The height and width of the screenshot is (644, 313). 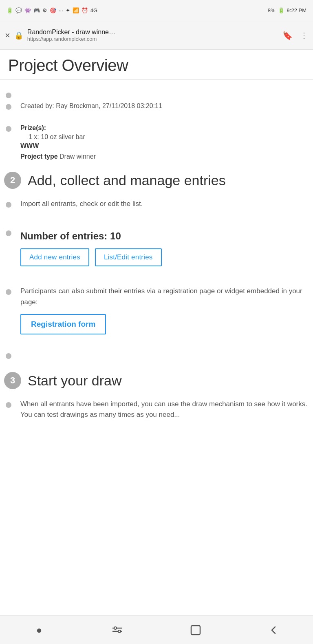 What do you see at coordinates (156, 312) in the screenshot?
I see `dot-row-participants: Participants can also submit their entri…` at bounding box center [156, 312].